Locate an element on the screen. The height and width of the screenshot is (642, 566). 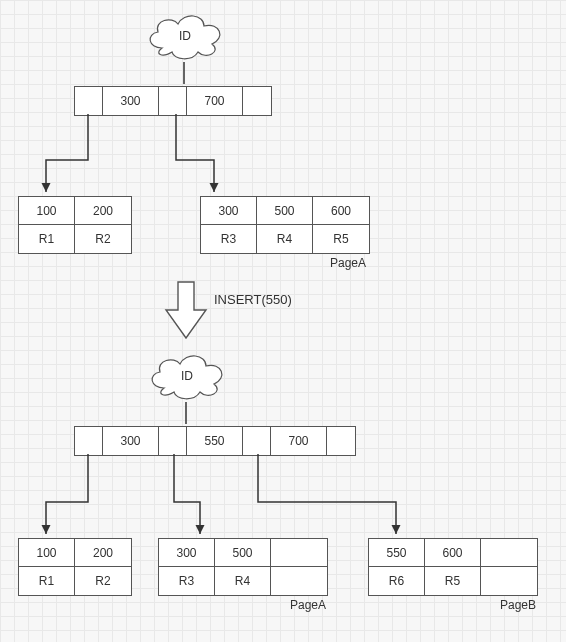
down-arrow-icon is located at coordinates (186, 314).